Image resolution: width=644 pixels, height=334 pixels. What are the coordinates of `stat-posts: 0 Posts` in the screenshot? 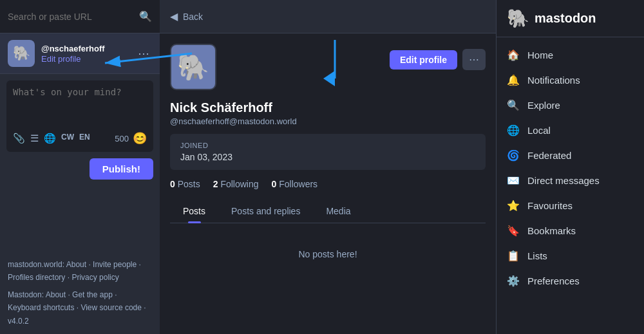 It's located at (185, 184).